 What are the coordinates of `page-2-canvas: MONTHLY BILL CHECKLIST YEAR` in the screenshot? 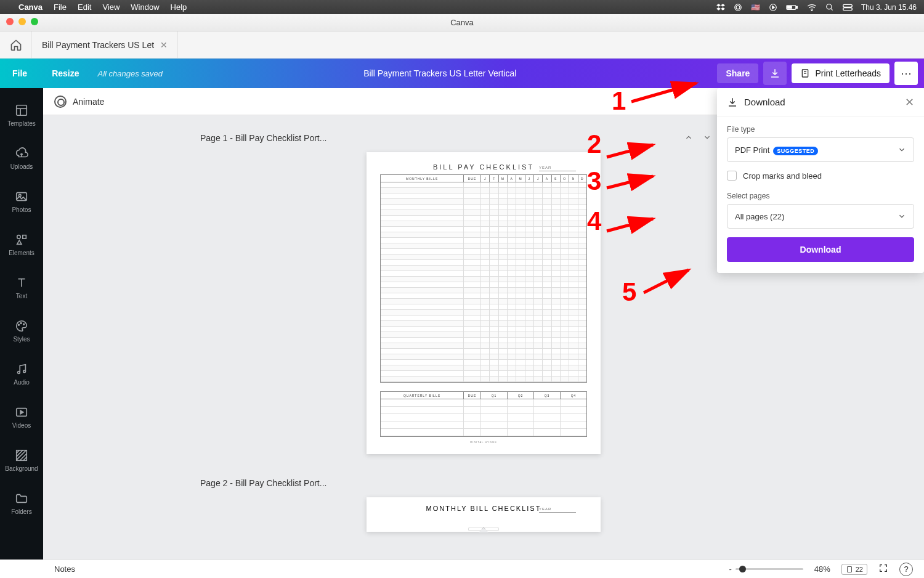 It's located at (484, 515).